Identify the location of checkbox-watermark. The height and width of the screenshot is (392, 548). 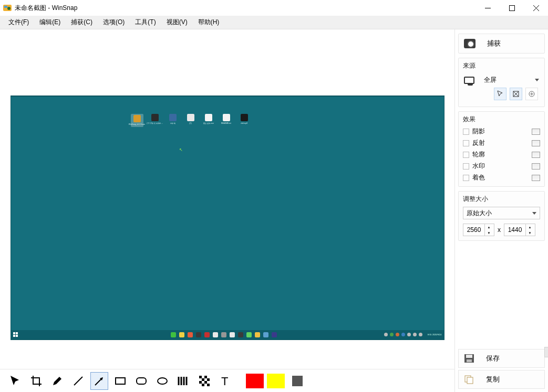
(466, 166).